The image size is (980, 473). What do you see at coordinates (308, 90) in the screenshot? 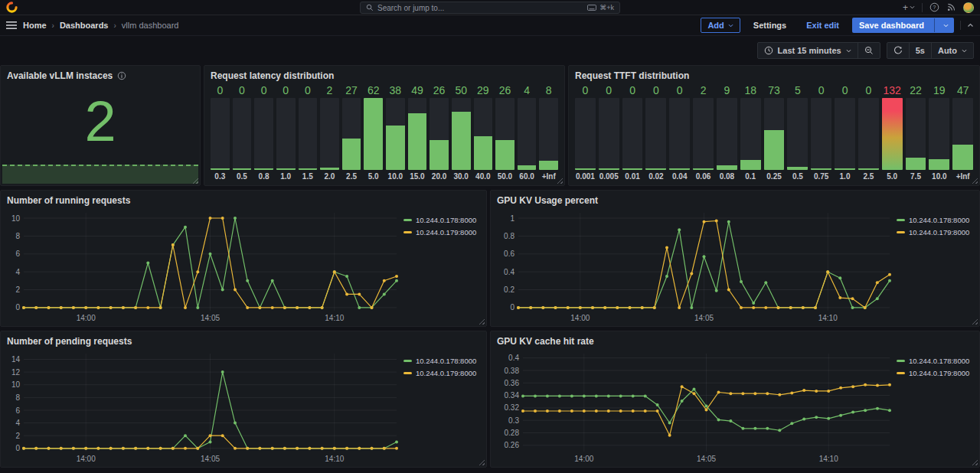
I see `bar-value: 0` at bounding box center [308, 90].